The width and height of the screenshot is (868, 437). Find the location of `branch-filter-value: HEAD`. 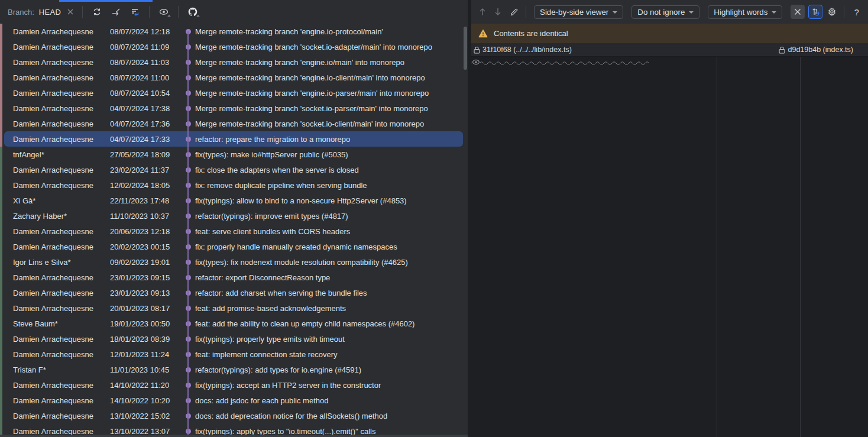

branch-filter-value: HEAD is located at coordinates (50, 12).